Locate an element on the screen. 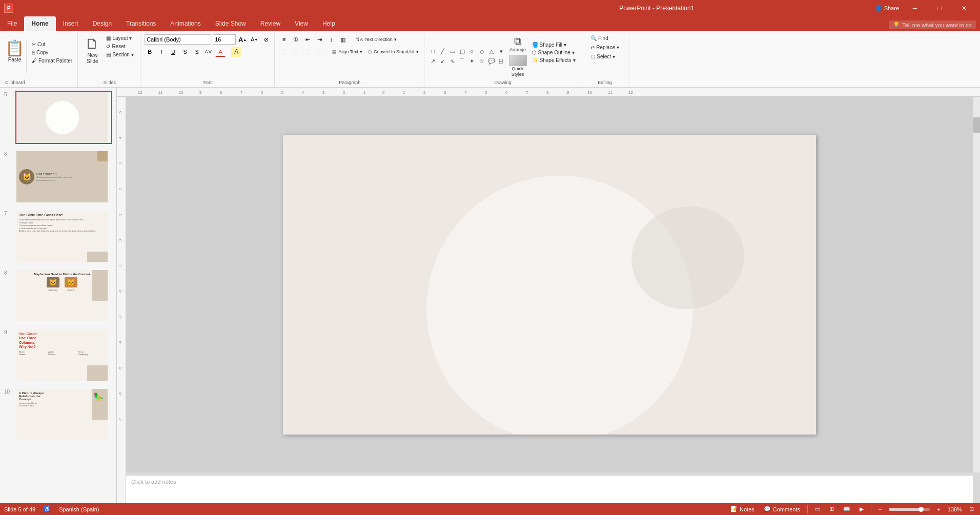 The height and width of the screenshot is (515, 980). slide-item-8: 8 Maybe You Need to Divide the Content 🐱… is located at coordinates (58, 296).